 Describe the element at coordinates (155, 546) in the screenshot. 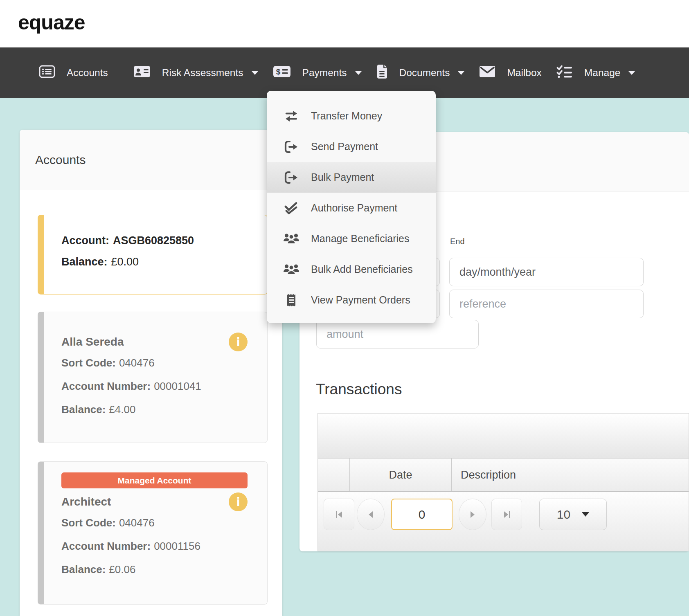

I see `account-number-line: Account Number:00001156` at that location.